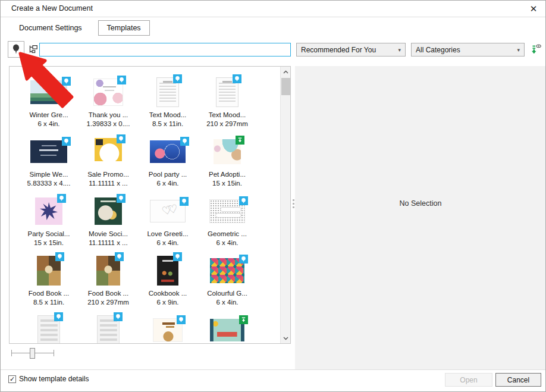 The width and height of the screenshot is (546, 392). I want to click on template-name: Colourful G..., so click(227, 294).